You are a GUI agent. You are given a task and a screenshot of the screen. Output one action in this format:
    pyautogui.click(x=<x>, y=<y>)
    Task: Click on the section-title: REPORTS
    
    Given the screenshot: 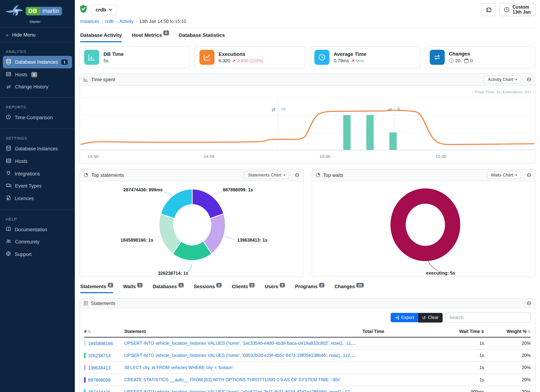 What is the action you would take?
    pyautogui.click(x=37, y=107)
    